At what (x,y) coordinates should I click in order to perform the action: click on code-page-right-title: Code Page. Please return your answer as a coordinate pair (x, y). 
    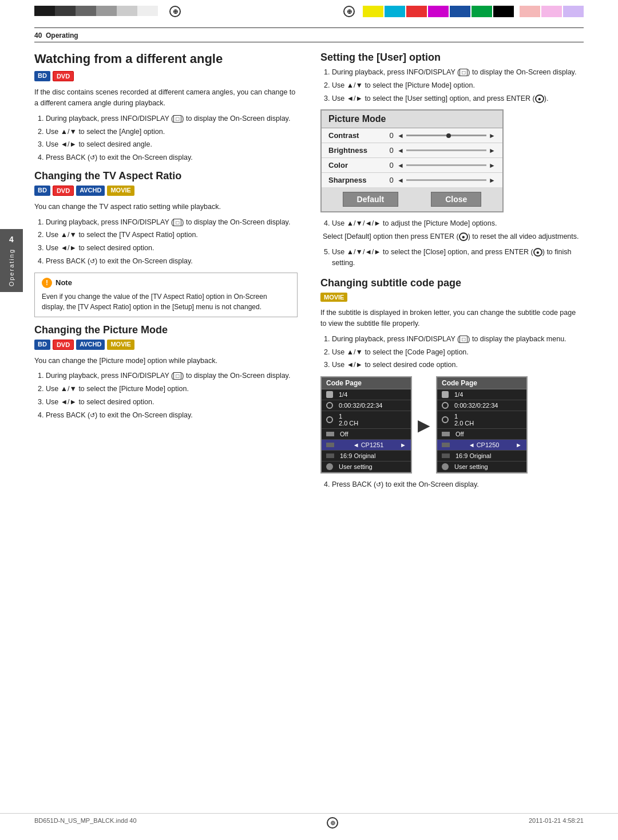
    Looking at the image, I should click on (482, 384).